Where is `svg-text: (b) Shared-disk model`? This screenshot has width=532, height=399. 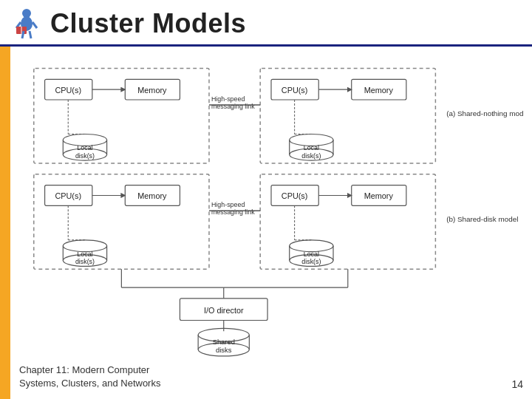 svg-text: (b) Shared-disk model is located at coordinates (482, 219).